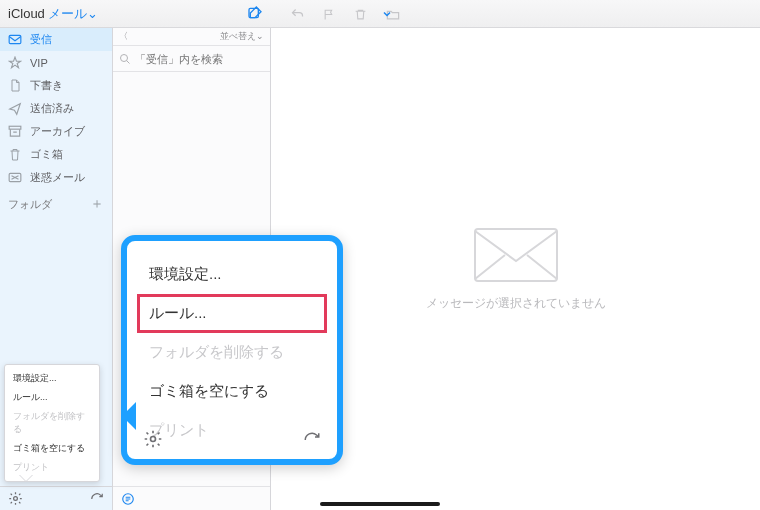 The image size is (760, 510). What do you see at coordinates (56, 154) in the screenshot?
I see `sidebar-item-trash: ゴミ箱` at bounding box center [56, 154].